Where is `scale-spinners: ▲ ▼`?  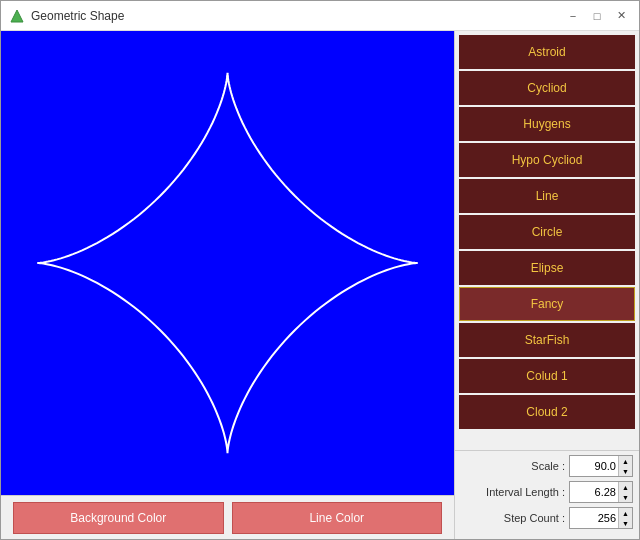 scale-spinners: ▲ ▼ is located at coordinates (625, 466).